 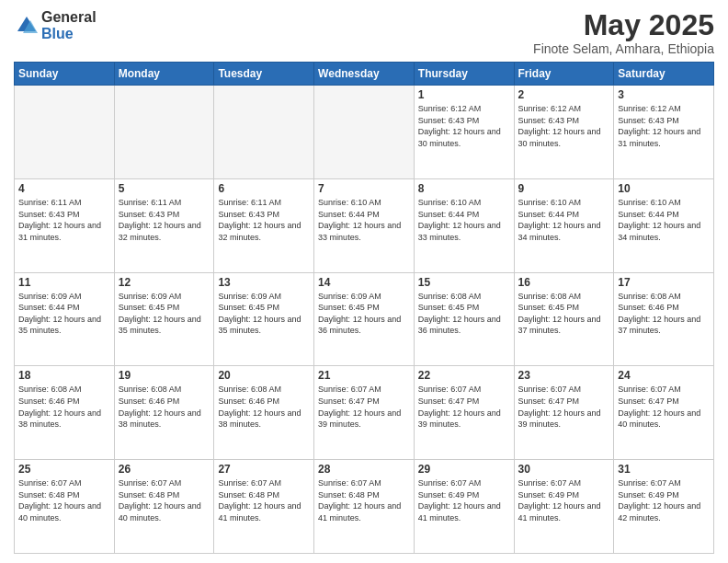 I want to click on day-number: 2, so click(x=564, y=95).